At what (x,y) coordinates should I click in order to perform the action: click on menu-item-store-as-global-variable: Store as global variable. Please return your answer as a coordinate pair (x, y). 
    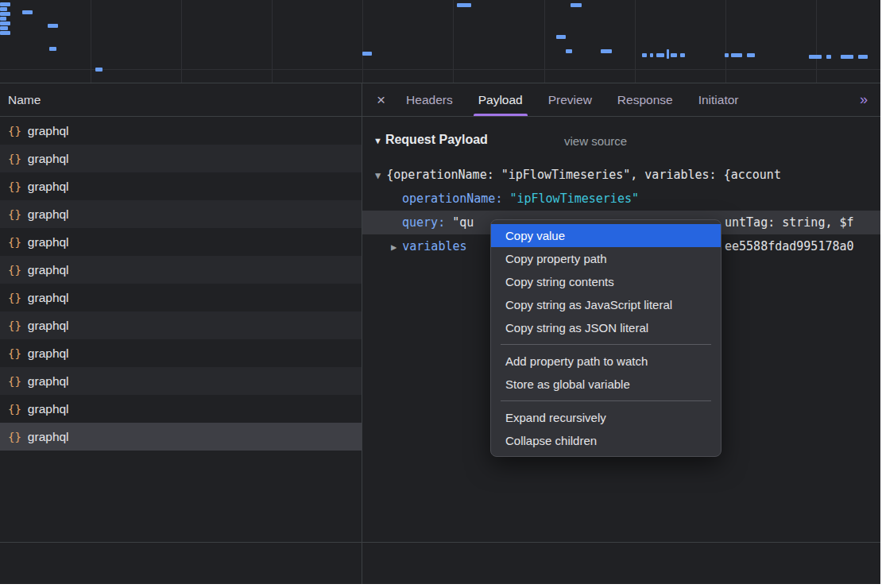
    Looking at the image, I should click on (605, 385).